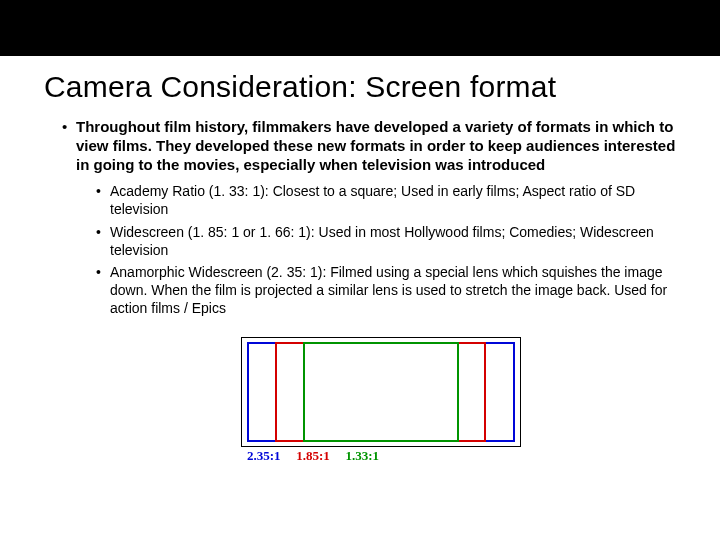 The height and width of the screenshot is (540, 720). I want to click on bullet-anamorphic: Anamorphic Widescreen (2. 35: 1): Filmed…, so click(386, 290).